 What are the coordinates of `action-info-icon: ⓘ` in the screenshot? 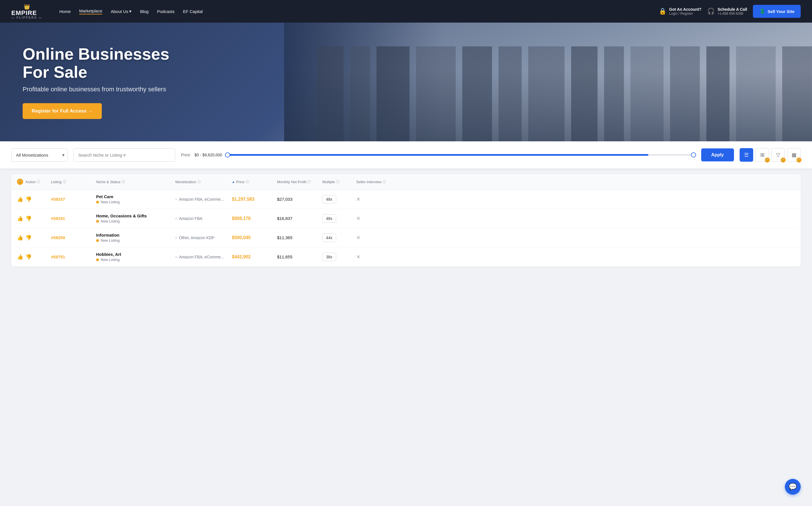 It's located at (38, 182).